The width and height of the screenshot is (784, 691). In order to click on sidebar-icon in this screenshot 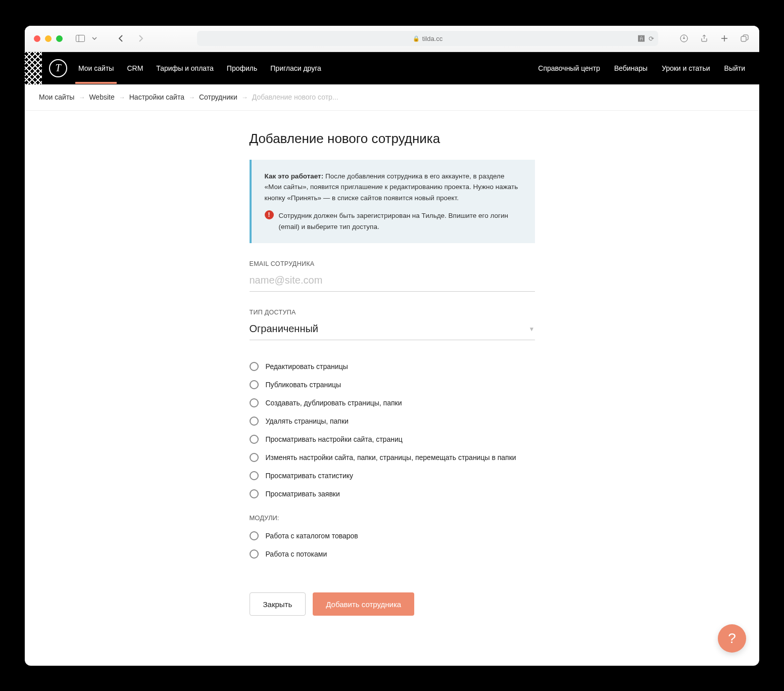, I will do `click(80, 38)`.